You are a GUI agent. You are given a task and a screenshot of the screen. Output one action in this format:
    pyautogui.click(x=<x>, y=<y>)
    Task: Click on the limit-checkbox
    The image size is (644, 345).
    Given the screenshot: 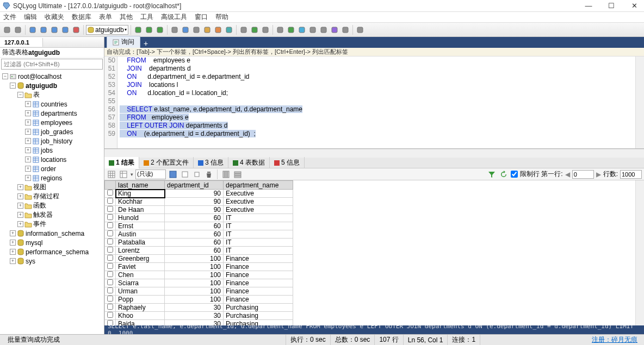 What is the action you would take?
    pyautogui.click(x=515, y=174)
    